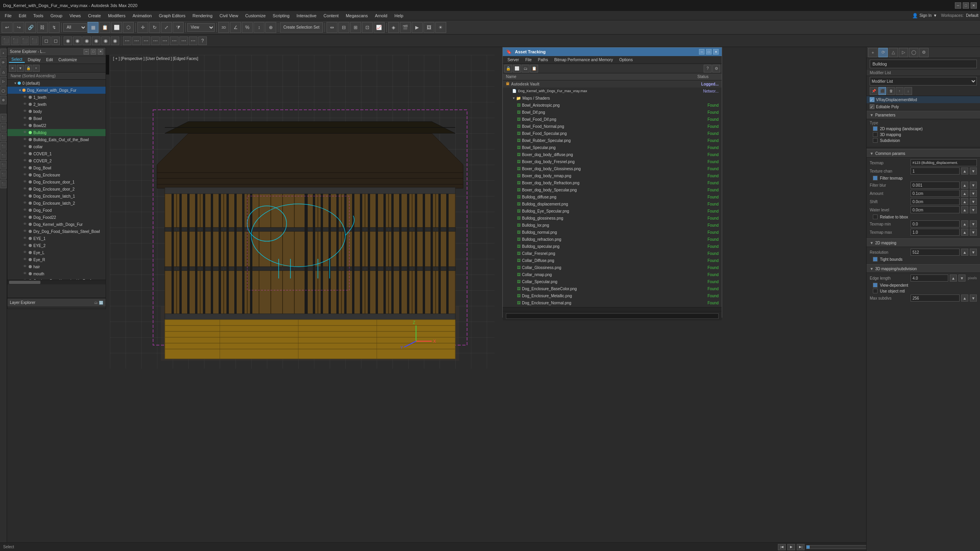  What do you see at coordinates (513, 60) in the screenshot?
I see `at-menu-server: Server` at bounding box center [513, 60].